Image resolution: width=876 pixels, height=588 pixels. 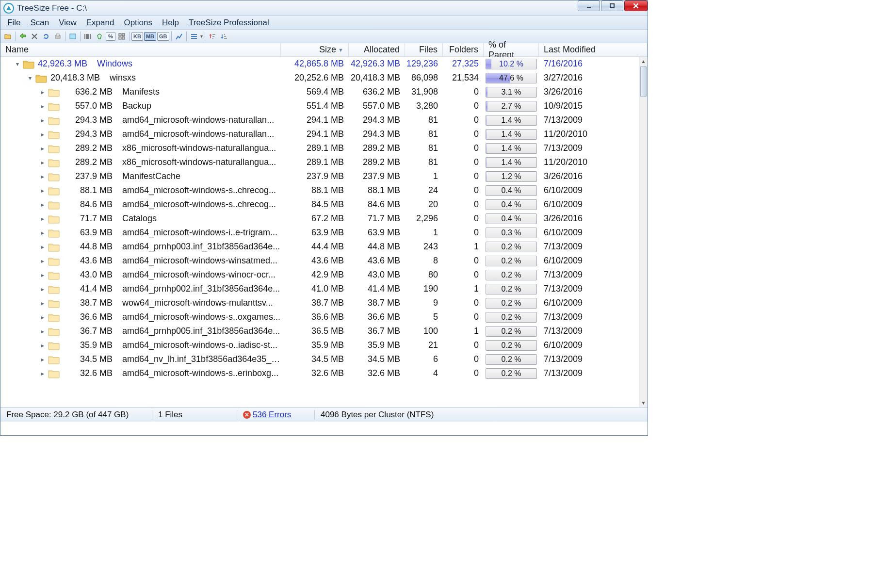 What do you see at coordinates (73, 36) in the screenshot?
I see `explorer-icon` at bounding box center [73, 36].